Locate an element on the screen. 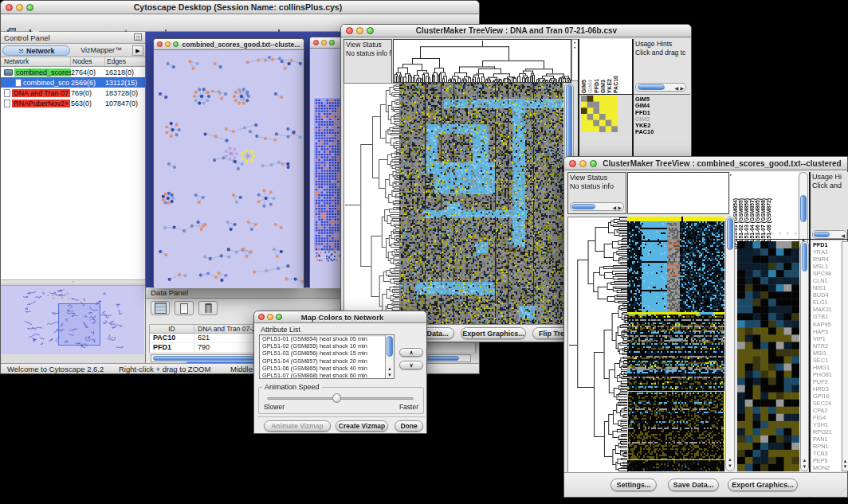 This screenshot has height=504, width=848. attribute-listbox: GPL51-01 (GSM854) heat shock 05 minGPL51… is located at coordinates (327, 357).